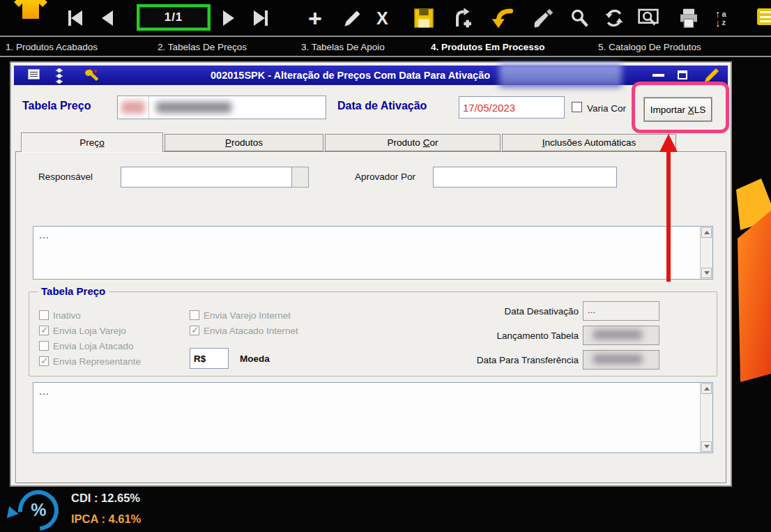 This screenshot has width=771, height=532. What do you see at coordinates (505, 311) in the screenshot?
I see `data-desativacao-label: Data Desativação` at bounding box center [505, 311].